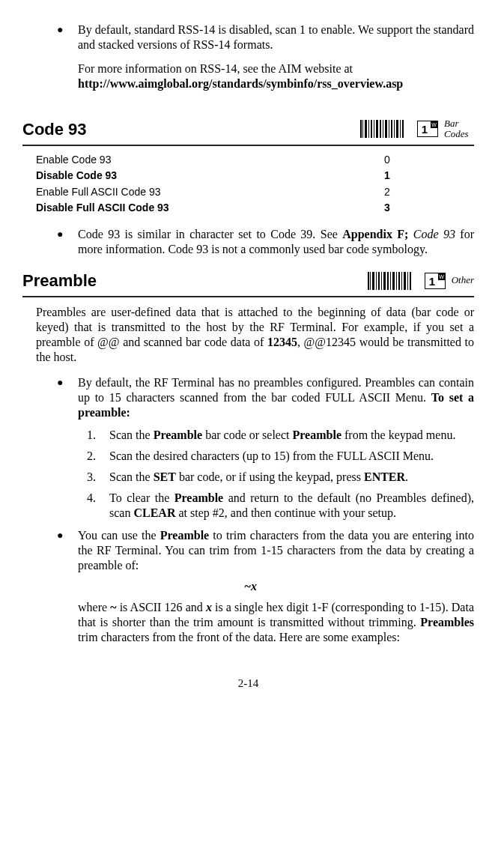 The image size is (504, 851). I want to click on table-label: Disable Code 93, so click(210, 176).